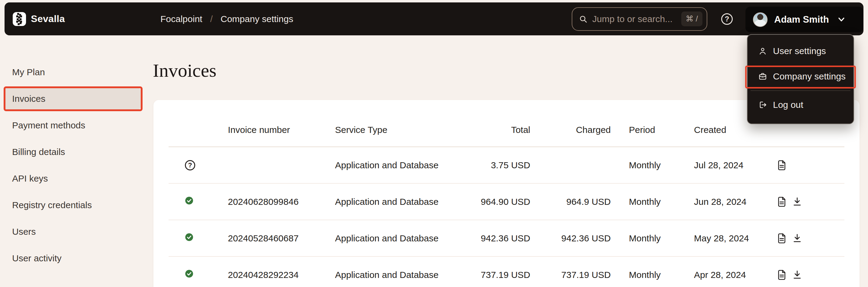  Describe the element at coordinates (506, 123) in the screenshot. I see `table-header-row: Invoice number Service Type Total Charge…` at that location.